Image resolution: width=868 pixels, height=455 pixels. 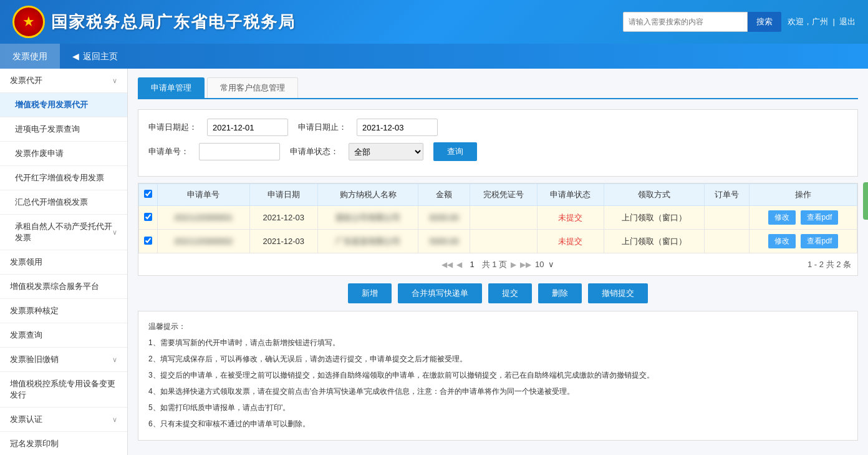 I want to click on sidebar-item-invoice-type: 发票票种核定, so click(x=64, y=311).